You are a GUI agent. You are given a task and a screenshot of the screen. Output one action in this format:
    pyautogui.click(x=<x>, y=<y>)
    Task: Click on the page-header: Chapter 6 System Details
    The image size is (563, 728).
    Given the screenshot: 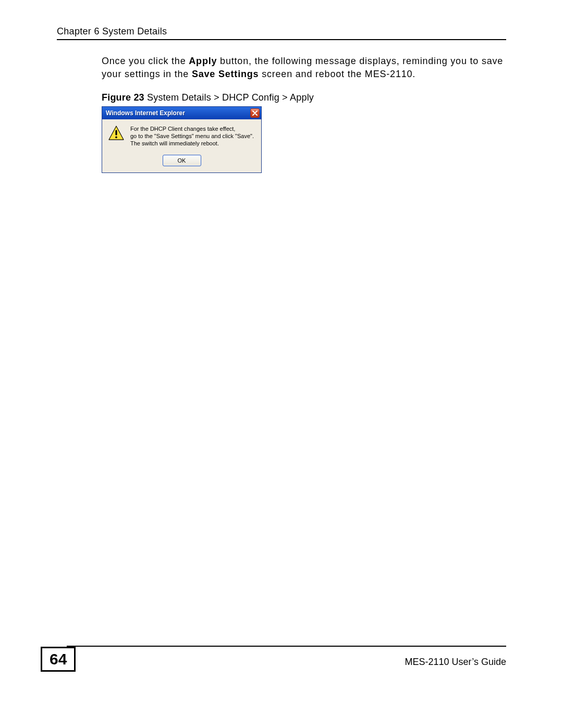 What is the action you would take?
    pyautogui.click(x=282, y=33)
    